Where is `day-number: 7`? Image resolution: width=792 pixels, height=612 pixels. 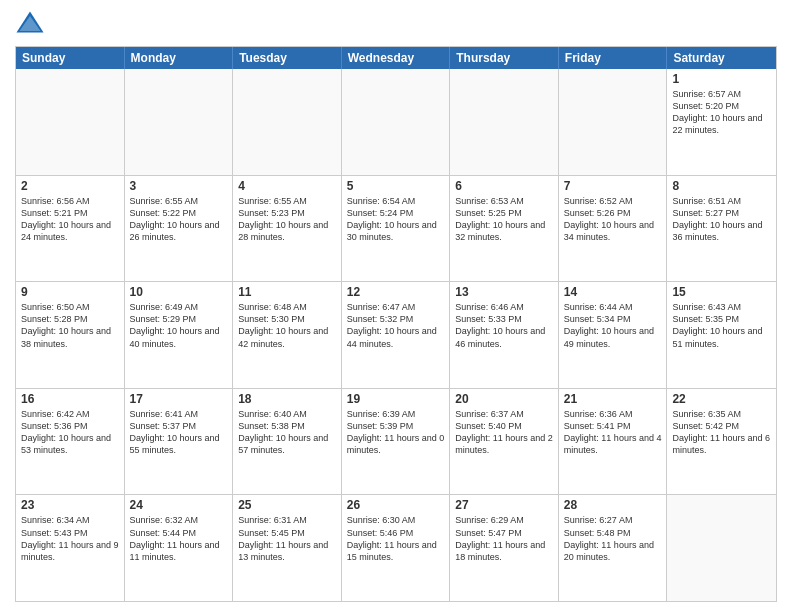 day-number: 7 is located at coordinates (613, 186).